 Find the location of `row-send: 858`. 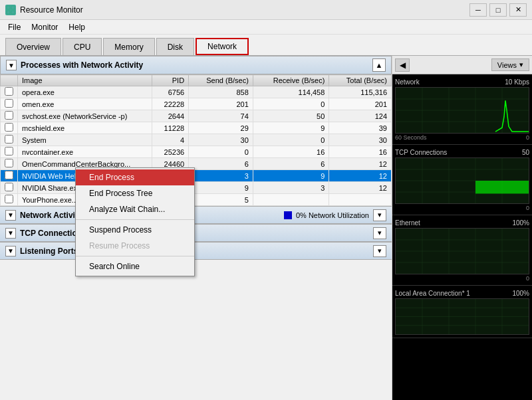

row-send: 858 is located at coordinates (221, 92).